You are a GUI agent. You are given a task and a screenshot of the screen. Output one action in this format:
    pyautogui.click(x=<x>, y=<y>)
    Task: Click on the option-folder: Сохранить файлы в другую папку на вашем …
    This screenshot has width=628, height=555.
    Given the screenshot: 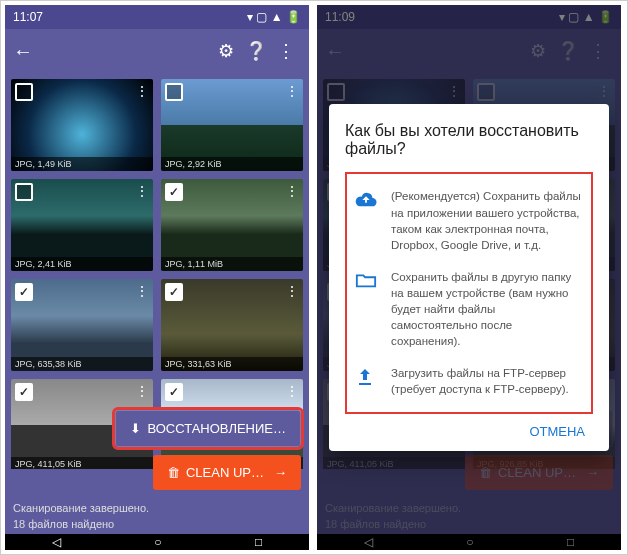 What is the action you would take?
    pyautogui.click(x=469, y=309)
    